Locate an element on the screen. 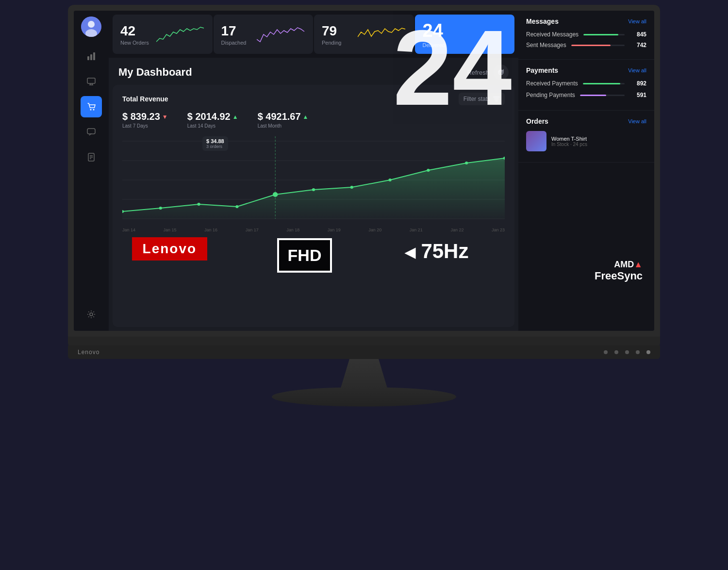  control-dot-power is located at coordinates (648, 352).